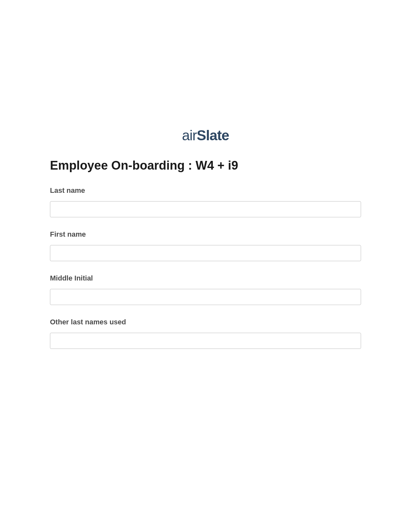 The height and width of the screenshot is (532, 411). What do you see at coordinates (189, 135) in the screenshot?
I see `logo-part1: air` at bounding box center [189, 135].